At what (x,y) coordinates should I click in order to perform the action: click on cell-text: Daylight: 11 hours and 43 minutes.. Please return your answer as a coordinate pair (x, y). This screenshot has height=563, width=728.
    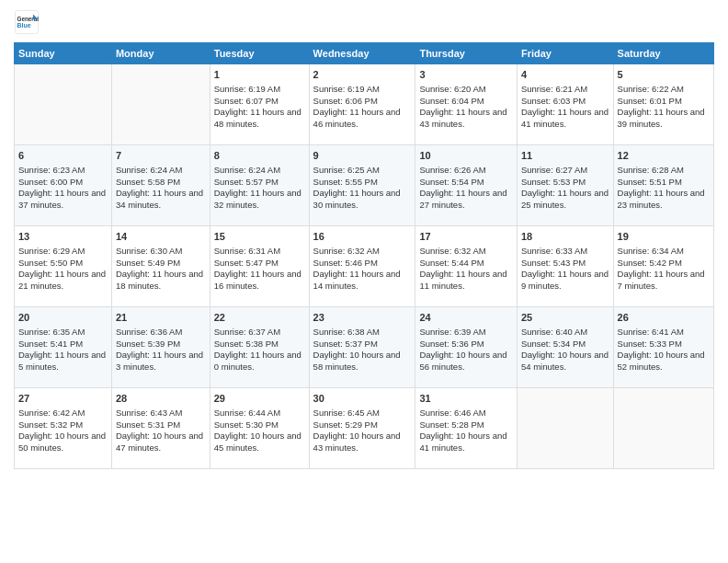
    Looking at the image, I should click on (466, 119).